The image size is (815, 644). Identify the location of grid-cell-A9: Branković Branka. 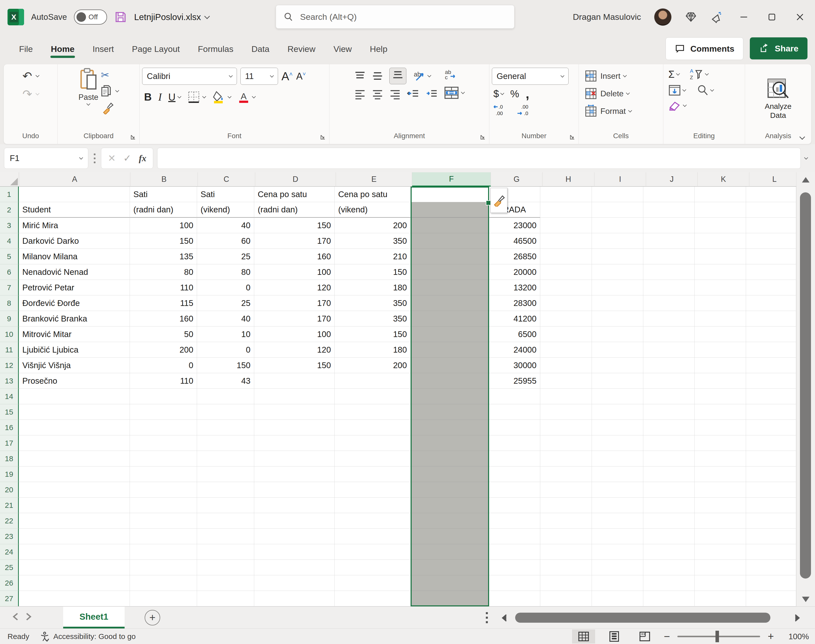
(74, 319).